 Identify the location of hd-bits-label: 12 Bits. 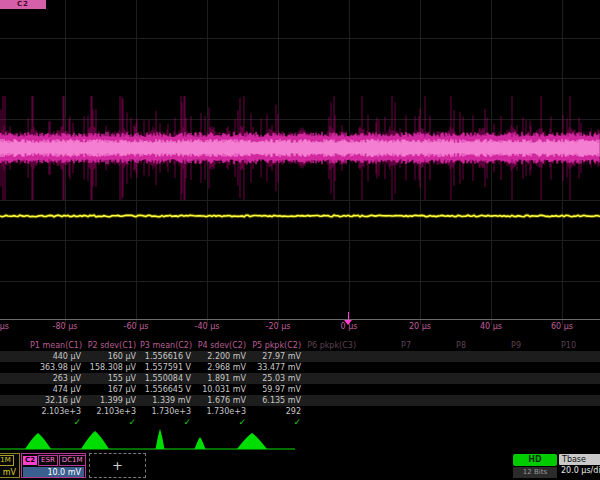
(535, 472).